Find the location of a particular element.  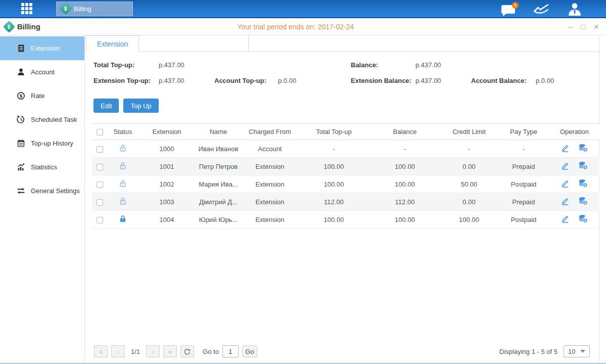

sidebar-item-extension: Extension is located at coordinates (42, 49).